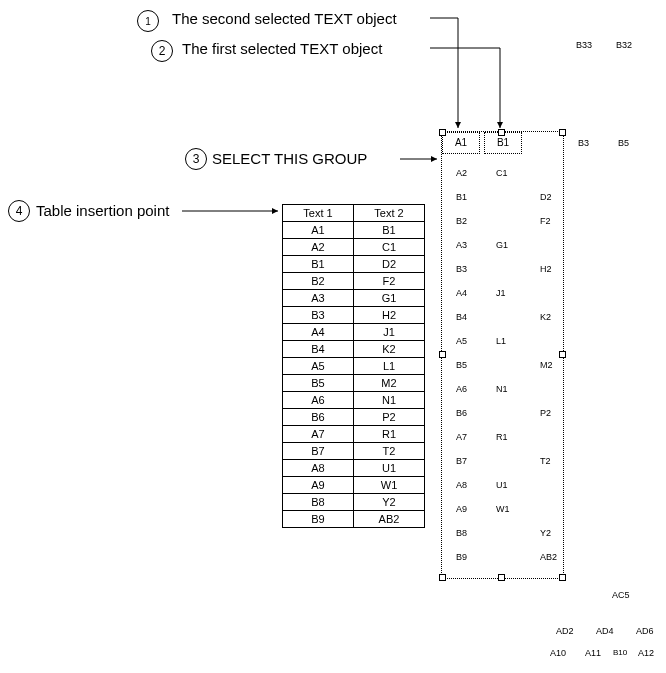 The image size is (666, 673). I want to click on table-cell: W1, so click(390, 486).